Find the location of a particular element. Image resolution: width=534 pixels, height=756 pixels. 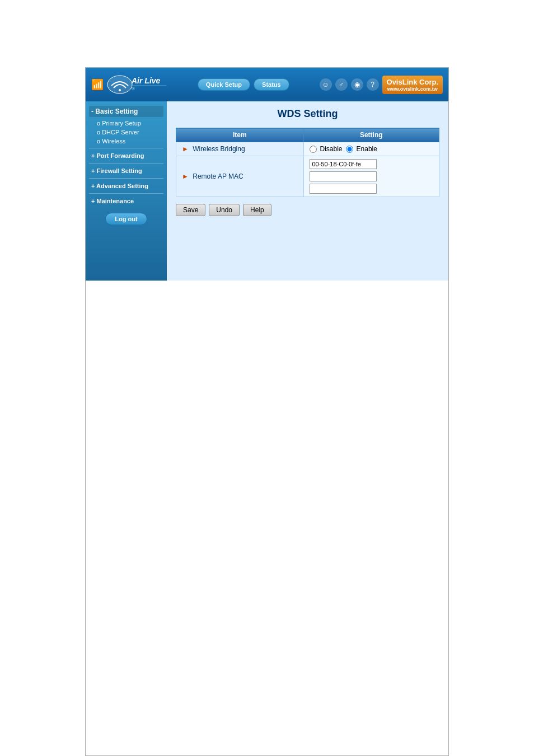

page-title: WDS Setting is located at coordinates (308, 114).